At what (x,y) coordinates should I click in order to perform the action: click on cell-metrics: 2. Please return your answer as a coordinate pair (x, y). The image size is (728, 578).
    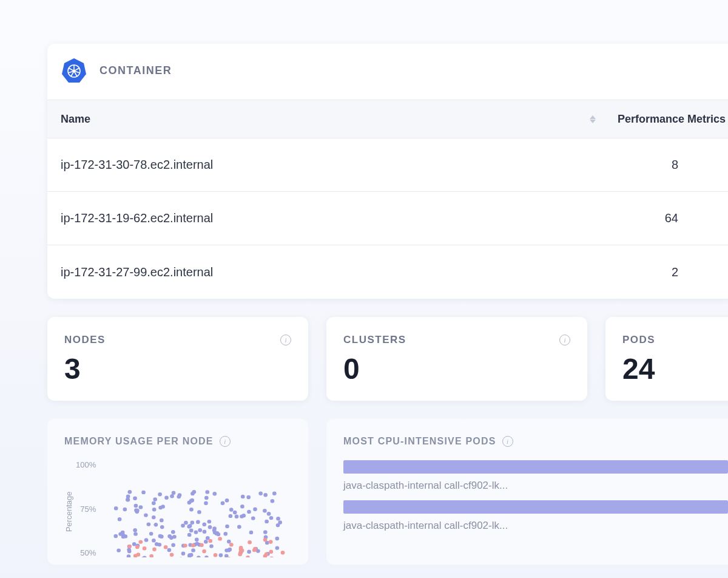
    Looking at the image, I should click on (659, 272).